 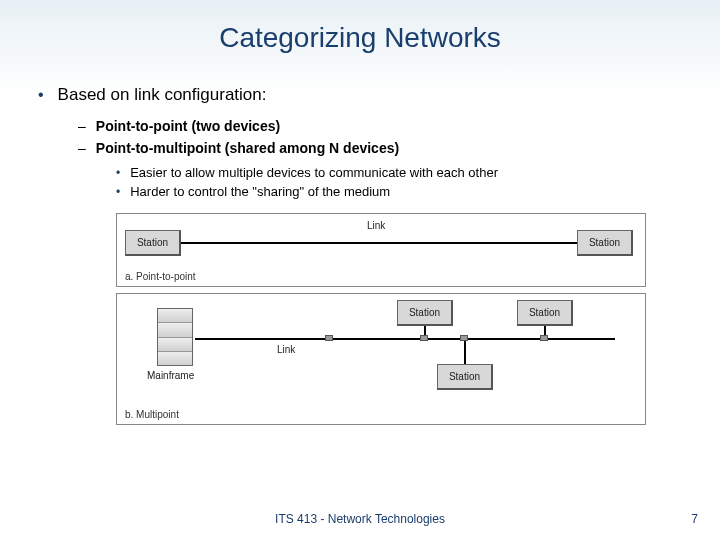 I want to click on bullet-level3: • Easier to allow multiple devices to co…, so click(x=399, y=173).